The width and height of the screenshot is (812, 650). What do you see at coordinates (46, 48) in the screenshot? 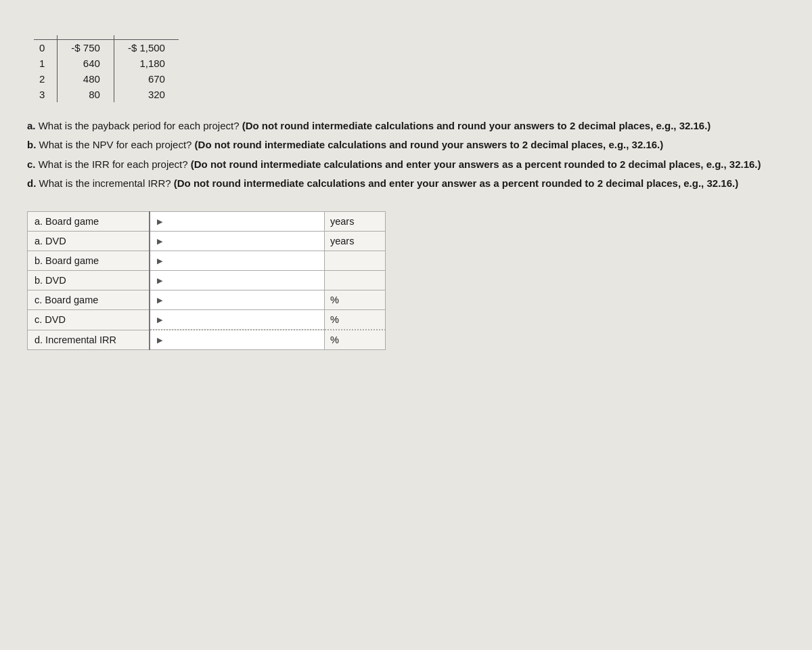
I see `cashflow-cell-0-0: 0` at bounding box center [46, 48].